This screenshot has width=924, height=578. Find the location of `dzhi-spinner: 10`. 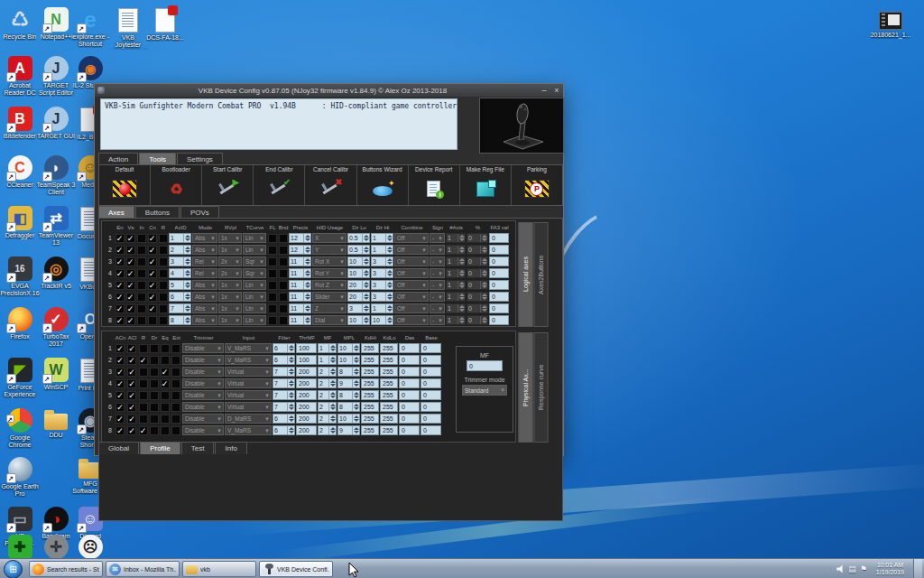

dzhi-spinner: 10 is located at coordinates (383, 320).